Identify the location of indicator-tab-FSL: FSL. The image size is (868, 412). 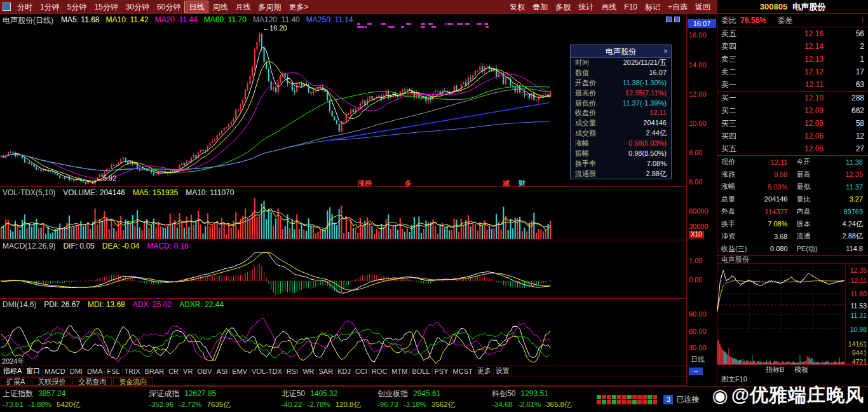
(113, 371).